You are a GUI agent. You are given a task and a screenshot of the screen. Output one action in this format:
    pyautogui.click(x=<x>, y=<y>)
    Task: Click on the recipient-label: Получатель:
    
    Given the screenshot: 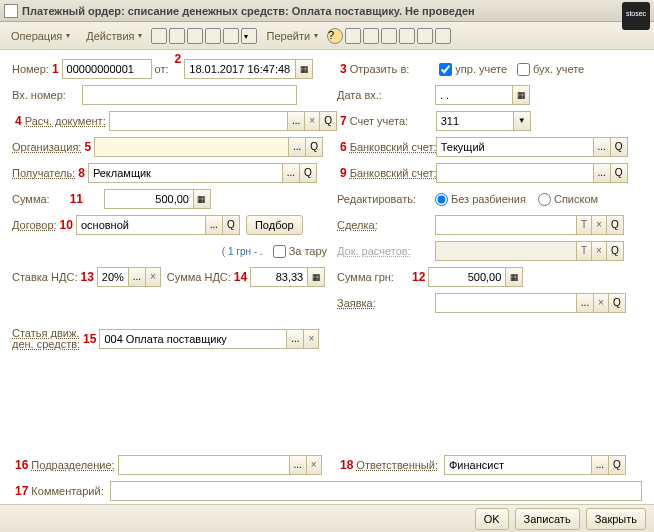 What is the action you would take?
    pyautogui.click(x=44, y=173)
    